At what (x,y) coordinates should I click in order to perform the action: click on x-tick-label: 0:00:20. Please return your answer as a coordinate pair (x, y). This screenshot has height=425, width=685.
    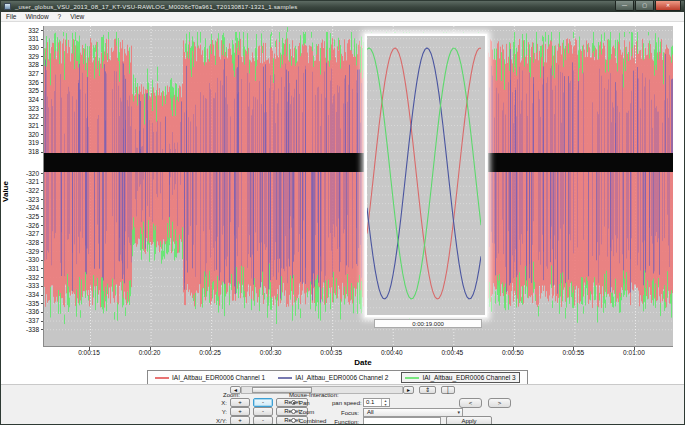
    Looking at the image, I should click on (150, 352).